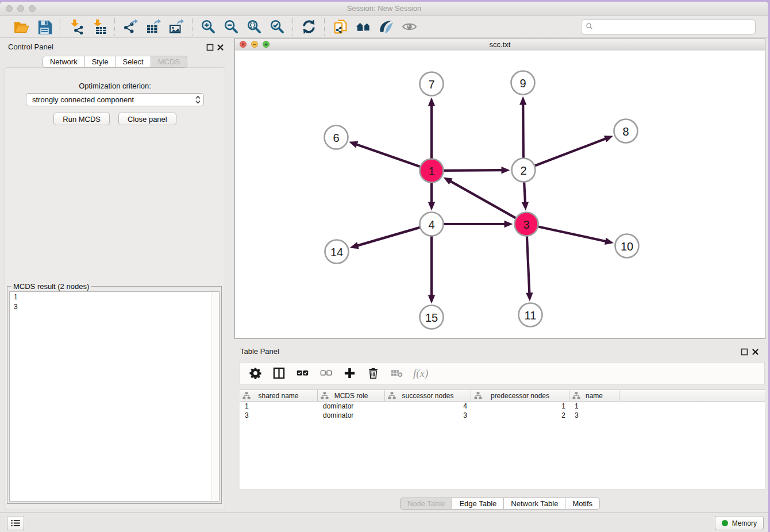 The width and height of the screenshot is (770, 532). I want to click on control-panel-tabs: NetworkStyleSelectMCDS, so click(115, 62).